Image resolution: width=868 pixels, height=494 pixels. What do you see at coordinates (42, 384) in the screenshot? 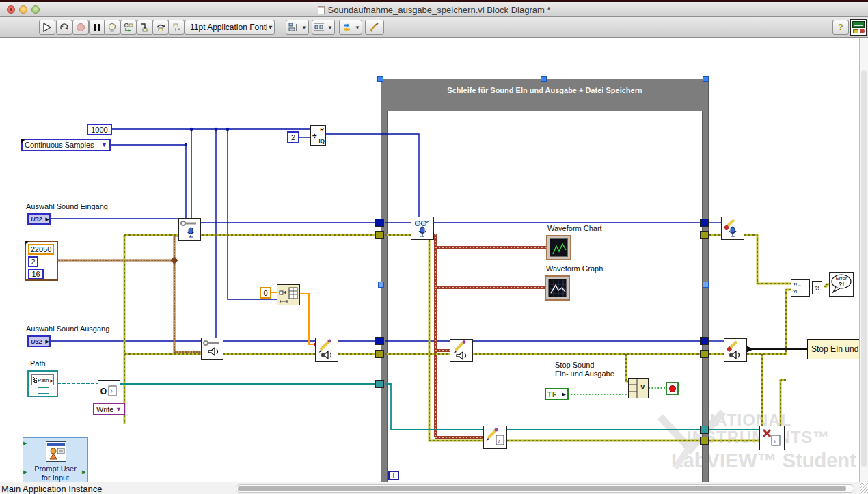
I see `path-control: Path▶` at bounding box center [42, 384].